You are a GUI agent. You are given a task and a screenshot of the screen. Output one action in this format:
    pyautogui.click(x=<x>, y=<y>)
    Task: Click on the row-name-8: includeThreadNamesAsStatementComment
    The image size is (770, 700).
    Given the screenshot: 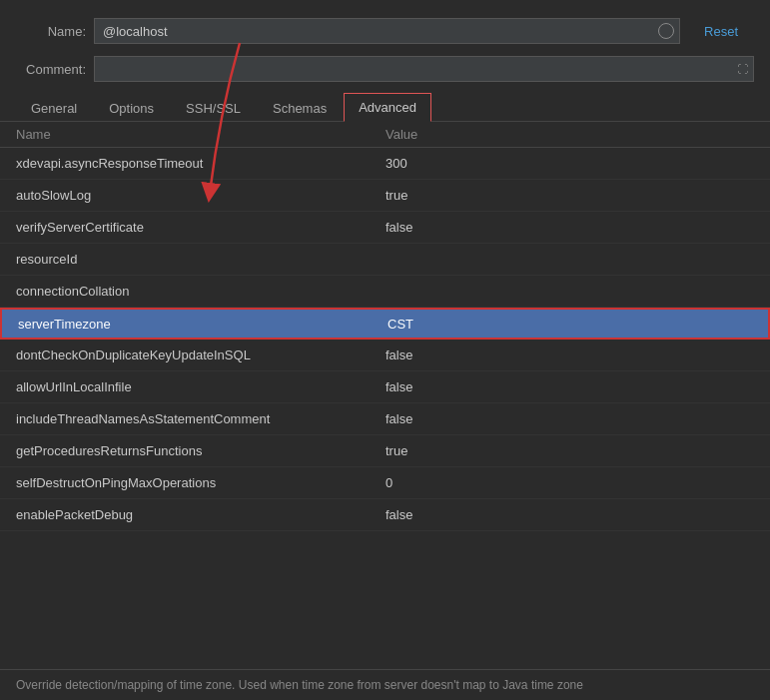 What is the action you would take?
    pyautogui.click(x=201, y=419)
    